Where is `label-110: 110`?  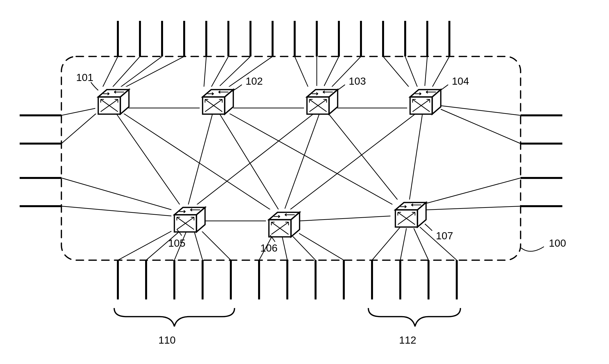
label-110: 110 is located at coordinates (167, 340).